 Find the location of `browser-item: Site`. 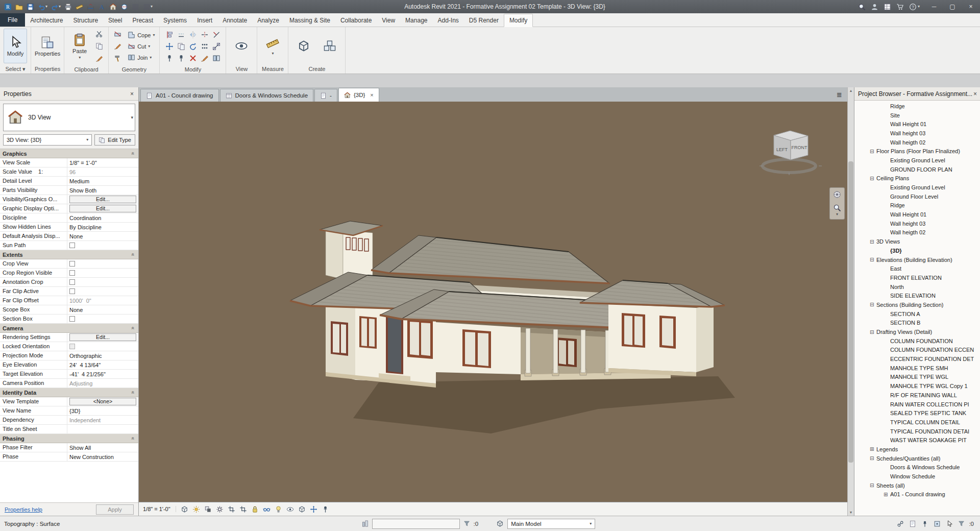

browser-item: Site is located at coordinates (917, 115).